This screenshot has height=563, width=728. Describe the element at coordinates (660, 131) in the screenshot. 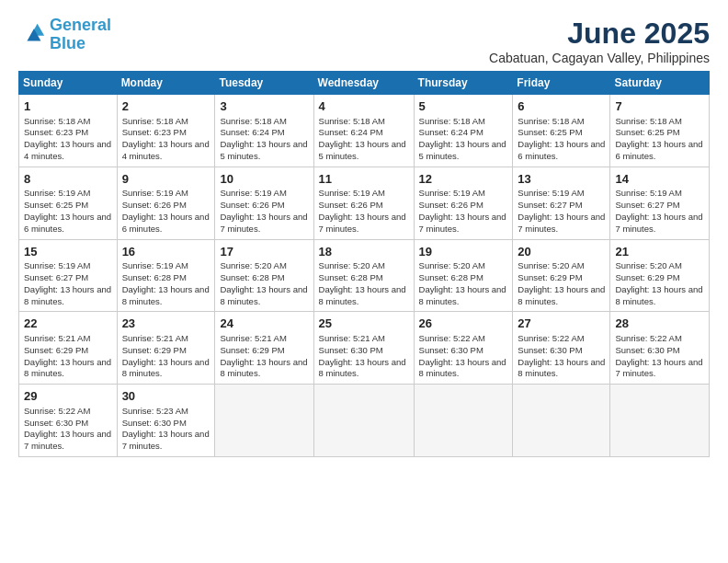

I see `table-row: 7Sunrise: 5:18 AMSunset: 6:25 PMDaylight…` at that location.